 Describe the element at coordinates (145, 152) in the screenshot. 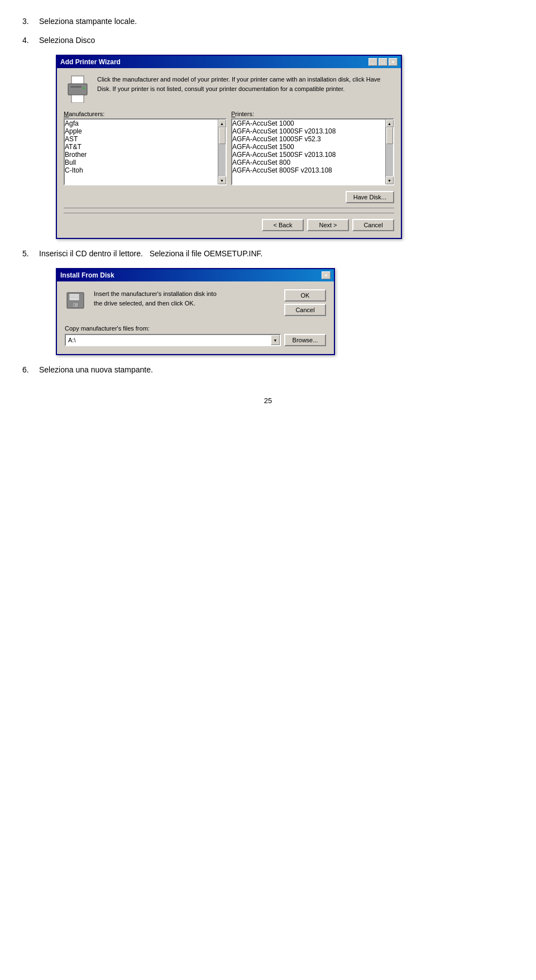

I see `manufacturers-listbox: Agfa Apple AST AT&T Brother Bull C-Itoh …` at that location.